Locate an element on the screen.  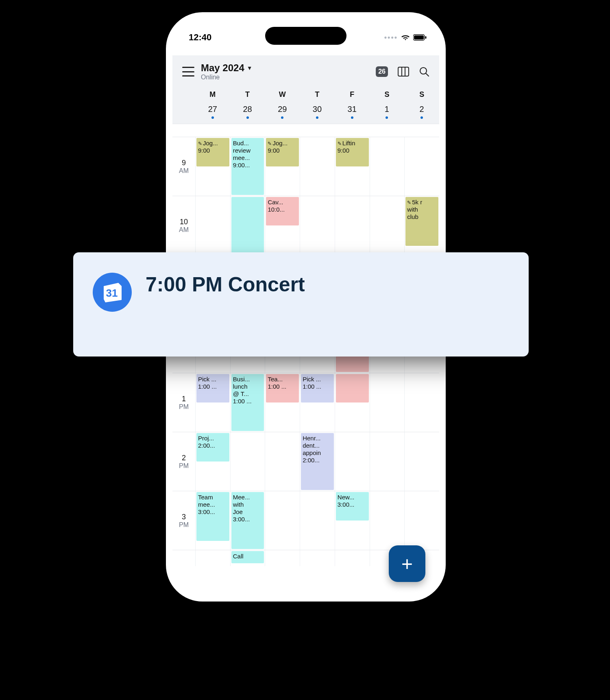
event-fri12-rep-cont is located at coordinates (352, 388).